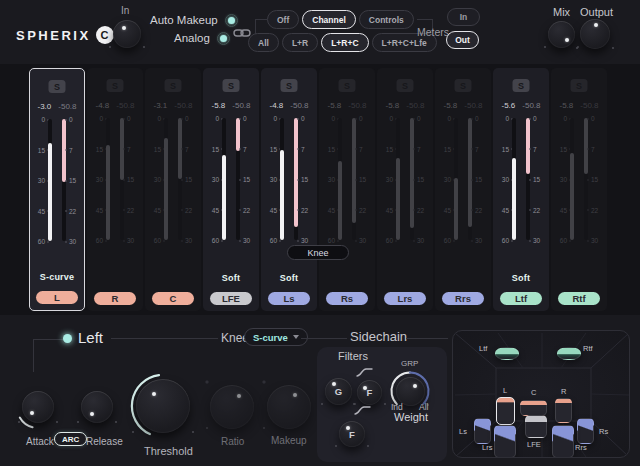 The height and width of the screenshot is (466, 640). What do you see at coordinates (521, 190) in the screenshot?
I see `channel-strip-ltf: S-5.6-50.801530456007152230SoftLtf` at bounding box center [521, 190].